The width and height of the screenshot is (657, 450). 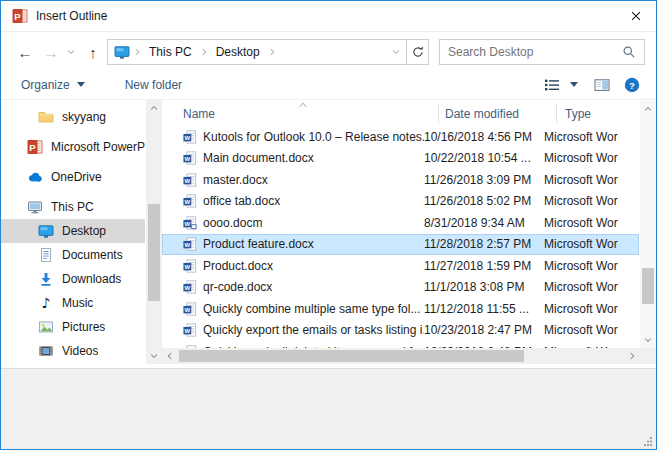 What do you see at coordinates (170, 356) in the screenshot?
I see `scroll-left-icon` at bounding box center [170, 356].